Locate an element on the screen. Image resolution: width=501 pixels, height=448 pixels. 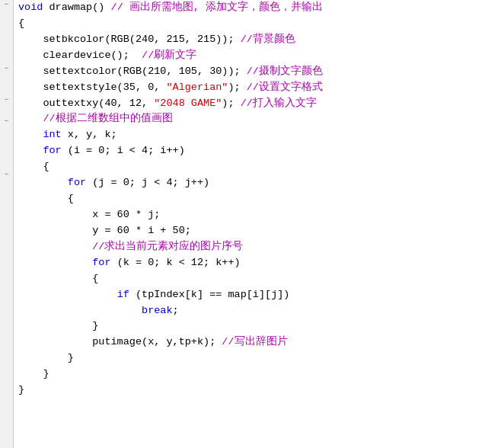
code-line-2: setbkcolor(RGB(240, 215, 215)); //背景颜色 is located at coordinates (260, 40).